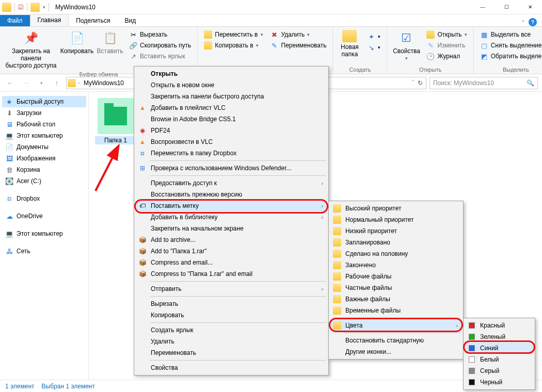 Image resolution: width=542 pixels, height=392 pixels. I want to click on ctx-pin-quickaccess: Закрепить на панели быстрого доступа, so click(231, 96).